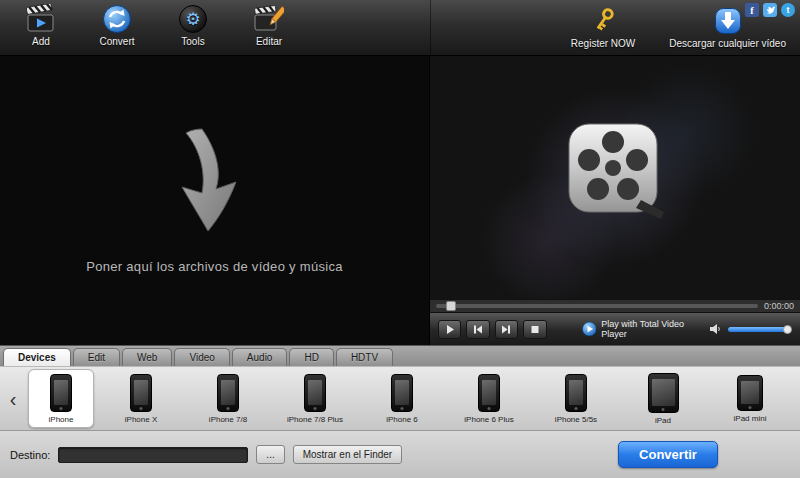 The image size is (800, 478). What do you see at coordinates (489, 393) in the screenshot?
I see `iphone-6-plus-icon` at bounding box center [489, 393].